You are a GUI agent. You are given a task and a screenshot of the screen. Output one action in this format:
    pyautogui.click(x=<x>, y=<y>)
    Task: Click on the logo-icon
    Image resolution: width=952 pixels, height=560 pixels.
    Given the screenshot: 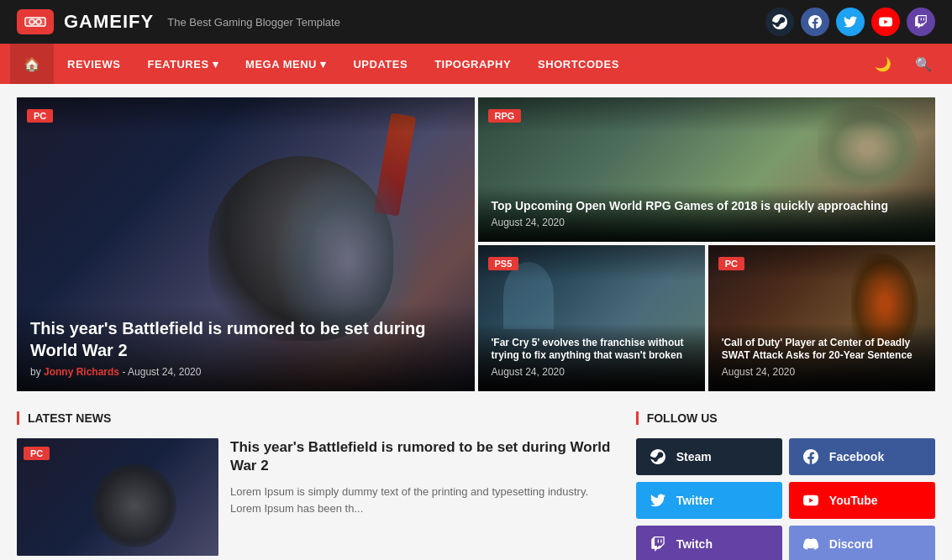 What is the action you would take?
    pyautogui.click(x=35, y=22)
    